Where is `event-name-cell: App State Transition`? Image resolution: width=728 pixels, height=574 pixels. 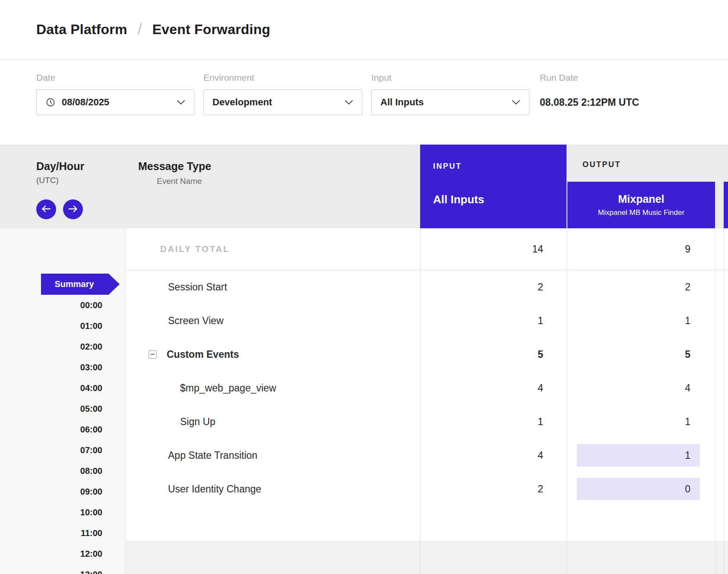
event-name-cell: App State Transition is located at coordinates (273, 456).